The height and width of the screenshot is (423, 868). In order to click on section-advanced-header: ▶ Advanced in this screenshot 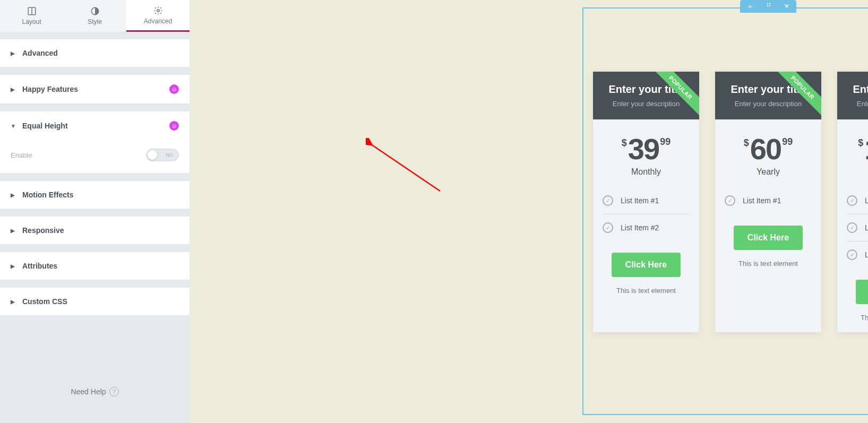, I will do `click(94, 53)`.